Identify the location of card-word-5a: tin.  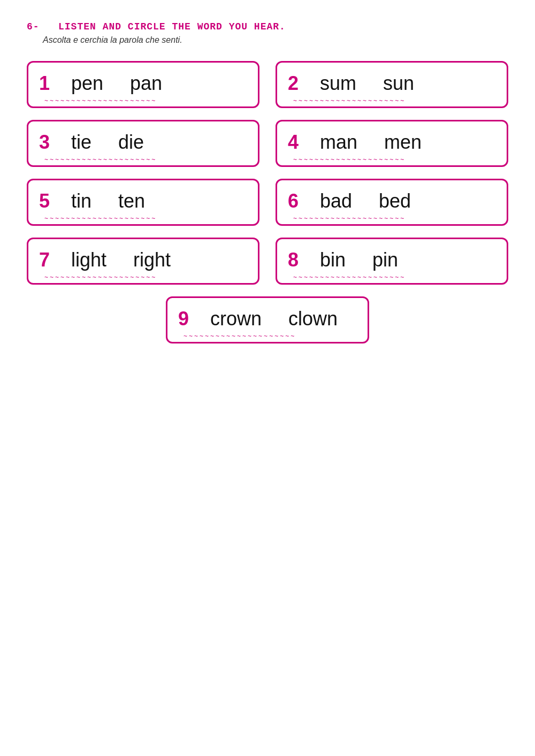
(81, 201).